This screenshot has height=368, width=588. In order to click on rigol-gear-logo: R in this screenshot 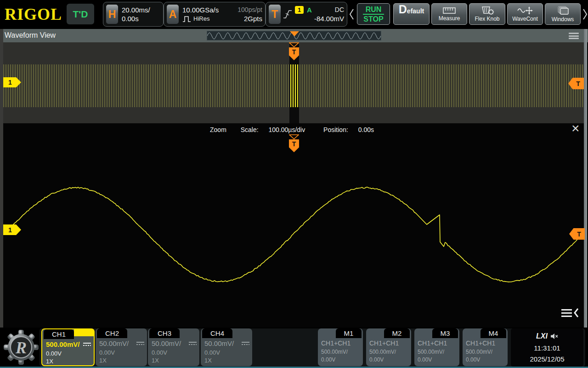, I will do `click(21, 347)`.